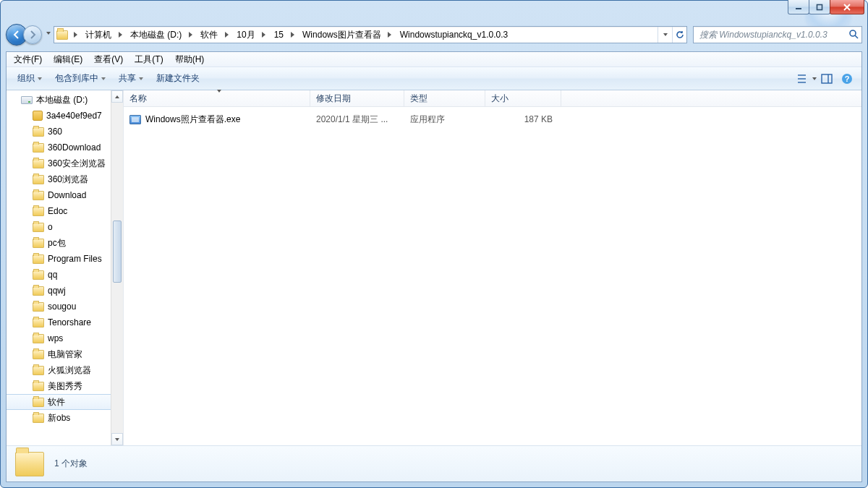 The height and width of the screenshot is (488, 868). I want to click on crumb-day: 15, so click(278, 35).